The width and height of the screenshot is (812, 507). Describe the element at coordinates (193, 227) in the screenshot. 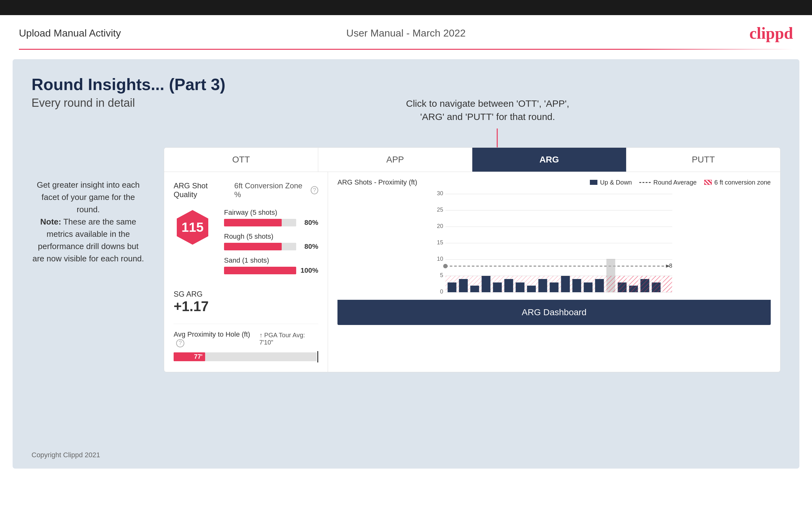

I see `hexagon-score: 115` at that location.